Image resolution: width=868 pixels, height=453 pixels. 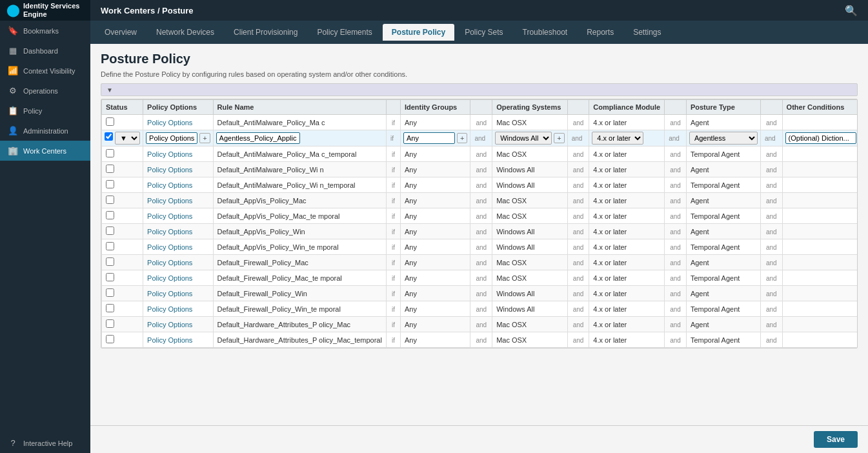 What do you see at coordinates (851, 10) in the screenshot?
I see `search-icon: 🔍` at bounding box center [851, 10].